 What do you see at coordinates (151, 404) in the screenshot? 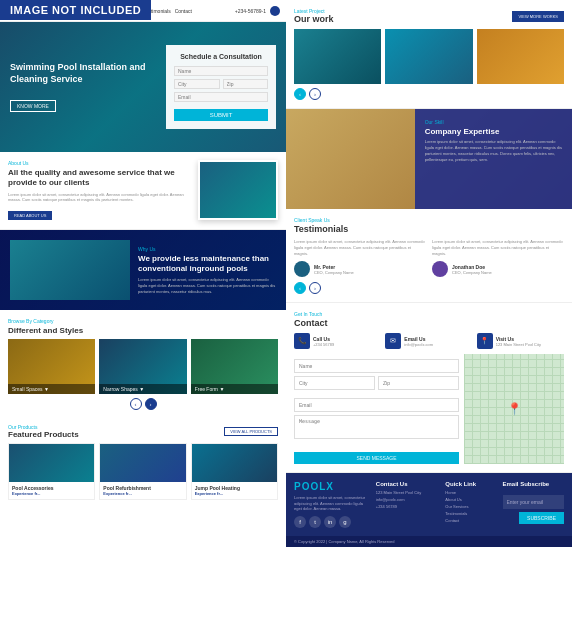
I see `browse-next-button: ›` at bounding box center [151, 404].